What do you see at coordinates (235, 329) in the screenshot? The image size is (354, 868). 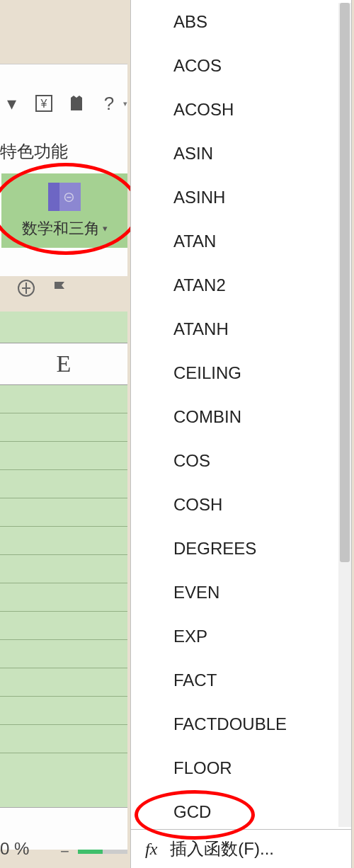 I see `function-item-atanh: ATANH` at bounding box center [235, 329].